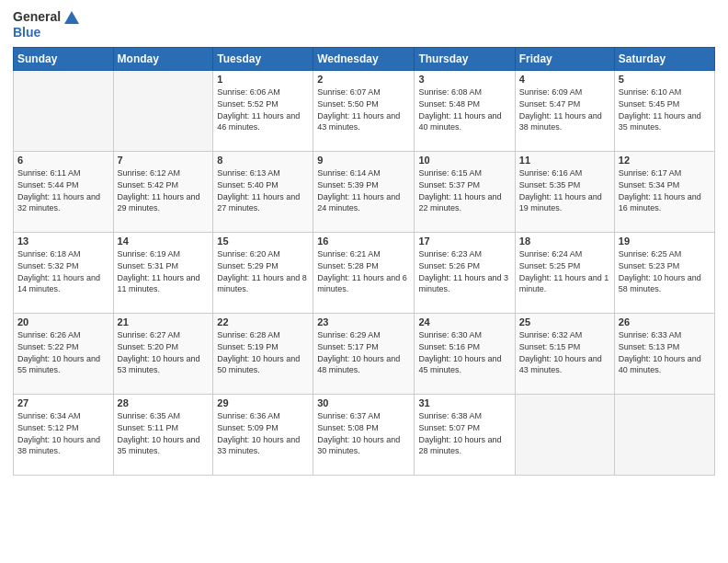 This screenshot has height=563, width=728. I want to click on day-info: Sunrise: 6:07 AM Sunset: 5:50 PM Dayligh…, so click(364, 109).